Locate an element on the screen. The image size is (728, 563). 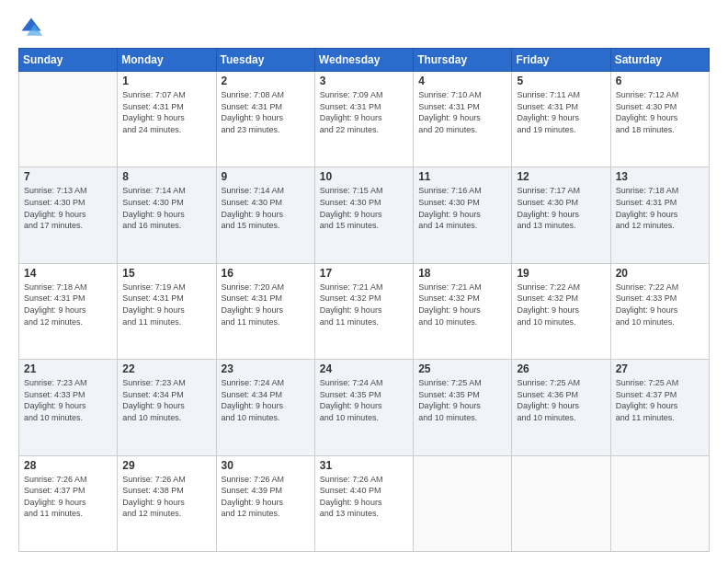
day-cell: 22Sunrise: 7:23 AM Sunset: 4:34 PM Dayli… is located at coordinates (167, 408).